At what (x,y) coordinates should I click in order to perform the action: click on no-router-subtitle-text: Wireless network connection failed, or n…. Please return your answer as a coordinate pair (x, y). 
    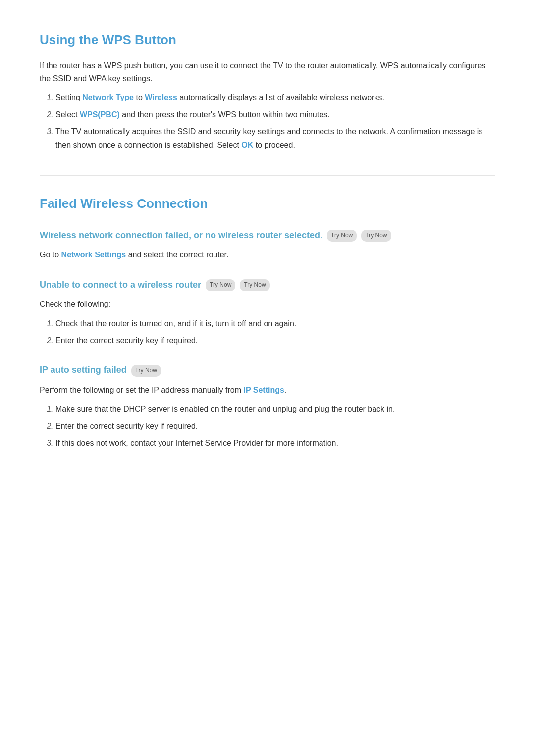
    Looking at the image, I should click on (181, 235).